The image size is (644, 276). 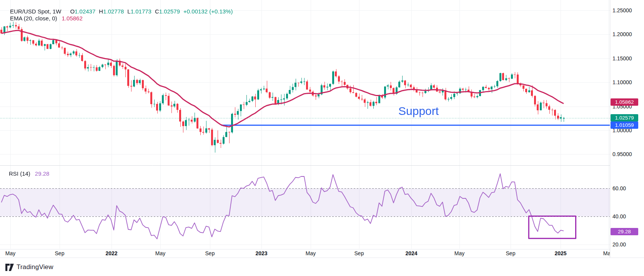 What do you see at coordinates (411, 253) in the screenshot?
I see `time-axis-label: 2024` at bounding box center [411, 253].